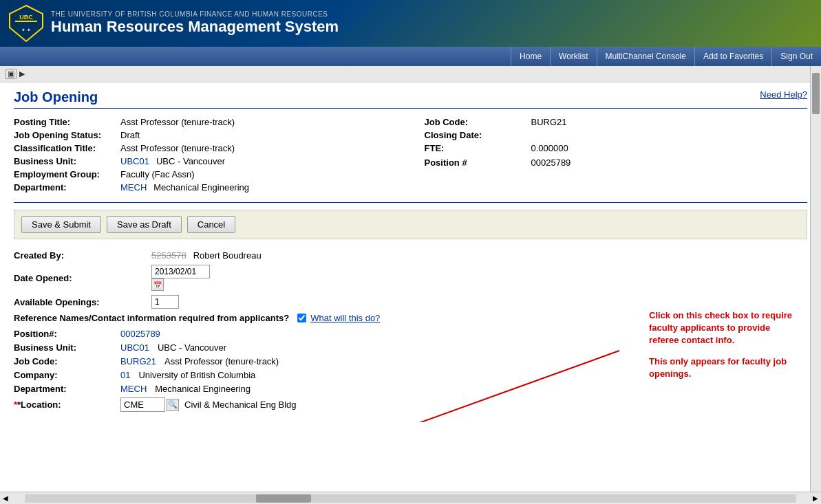 This screenshot has width=821, height=504. I want to click on classification-label: Classification Title:, so click(67, 149).